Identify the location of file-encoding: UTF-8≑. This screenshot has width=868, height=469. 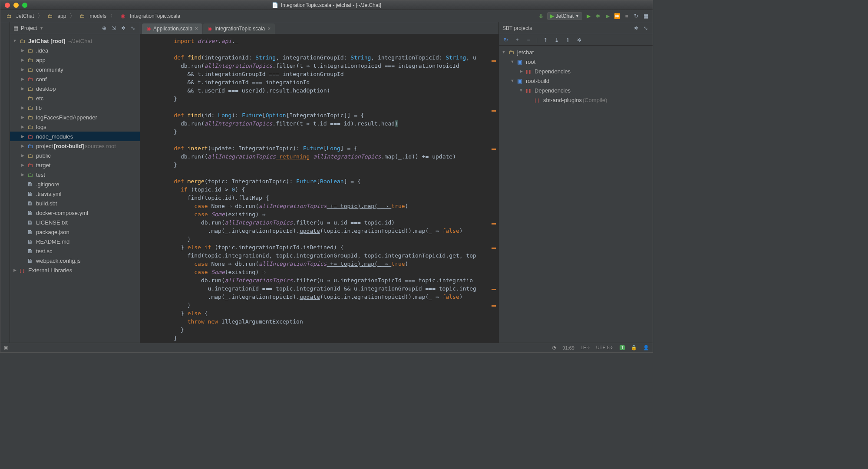
(605, 347).